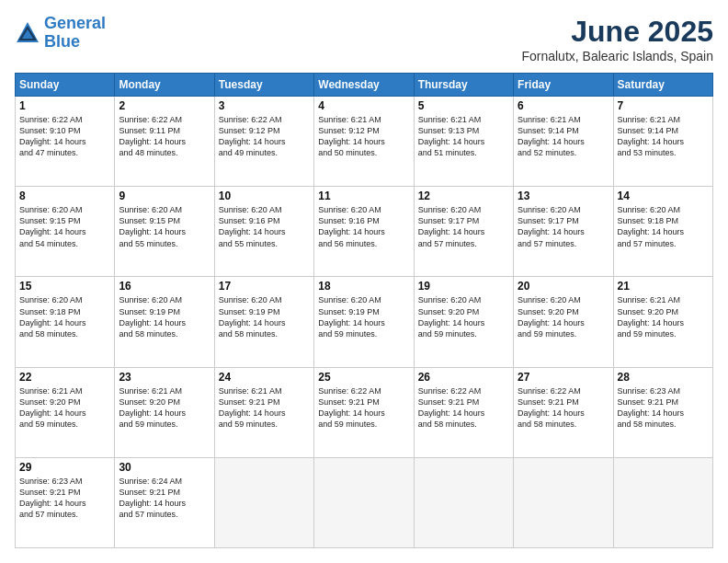  Describe the element at coordinates (64, 377) in the screenshot. I see `day-number: 22` at that location.